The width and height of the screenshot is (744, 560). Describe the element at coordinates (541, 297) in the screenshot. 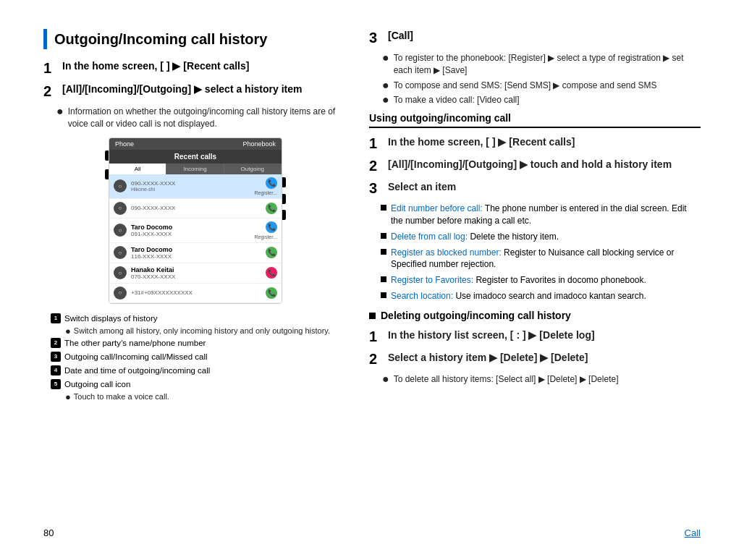

I see `right-bullet-5: Search location: Use imadoco search and …` at that location.